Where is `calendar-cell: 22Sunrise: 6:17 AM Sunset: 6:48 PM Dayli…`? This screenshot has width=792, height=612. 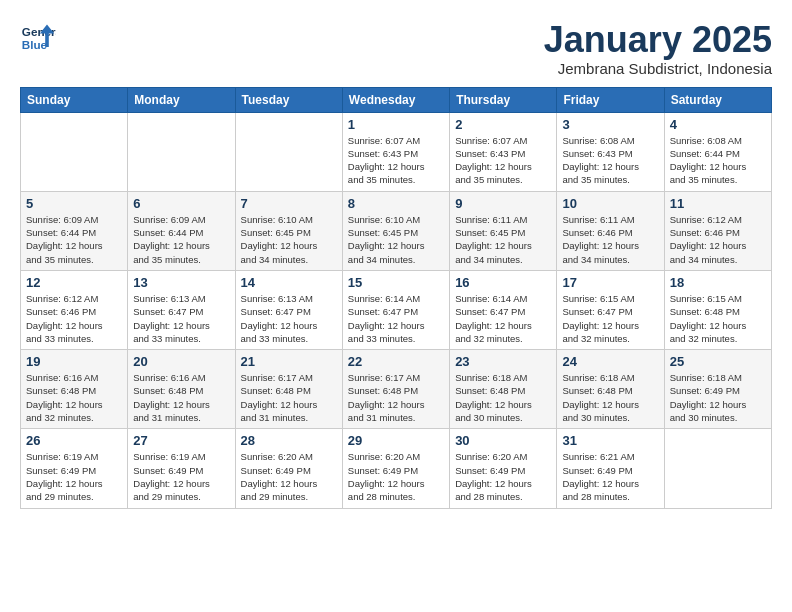
calendar-cell: 22Sunrise: 6:17 AM Sunset: 6:48 PM Dayli… is located at coordinates (396, 390).